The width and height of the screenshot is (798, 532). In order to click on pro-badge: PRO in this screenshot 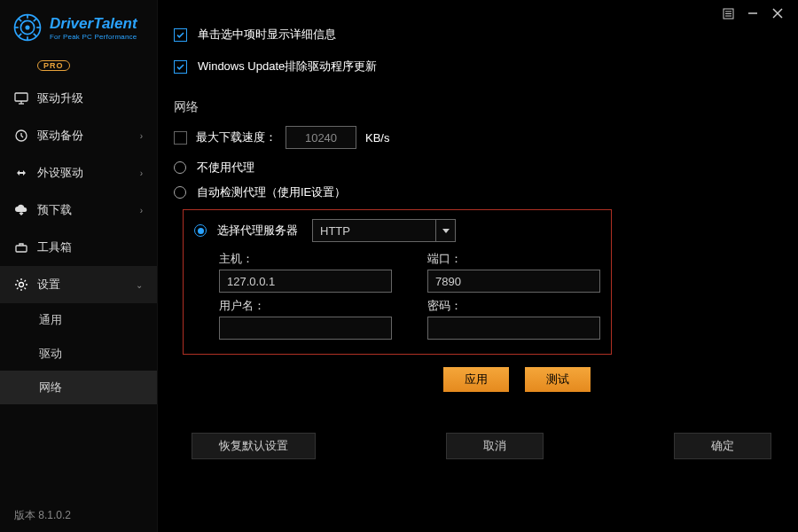, I will do `click(53, 66)`.